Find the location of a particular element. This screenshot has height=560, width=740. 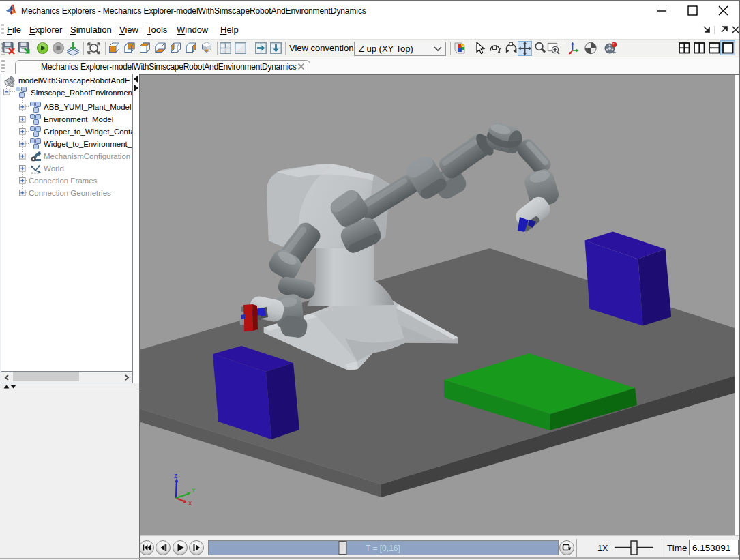

svg-text: 6.153891 is located at coordinates (711, 548).